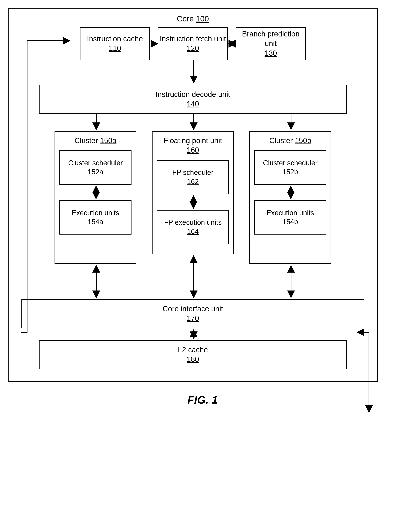 The image size is (420, 527). What do you see at coordinates (95, 141) in the screenshot?
I see `cluster-a-title: Cluster 150a` at bounding box center [95, 141].